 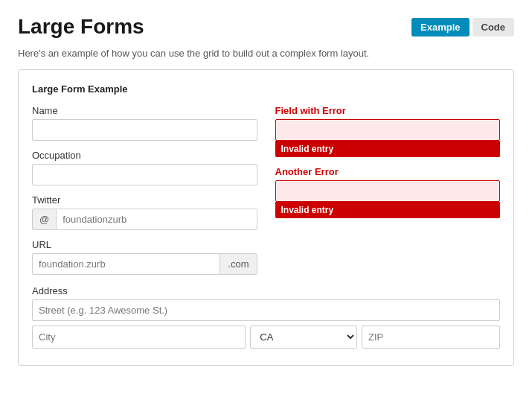 I want to click on error2-label: Another Error, so click(x=388, y=171).